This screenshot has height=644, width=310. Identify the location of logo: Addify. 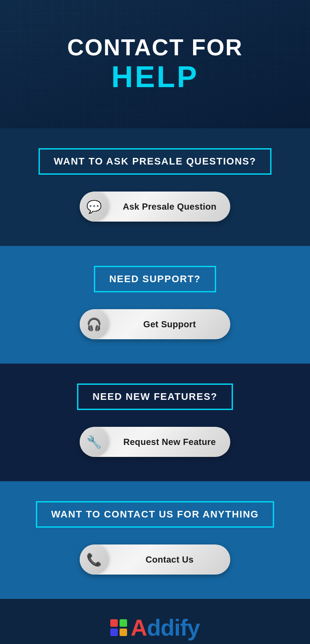
(155, 628).